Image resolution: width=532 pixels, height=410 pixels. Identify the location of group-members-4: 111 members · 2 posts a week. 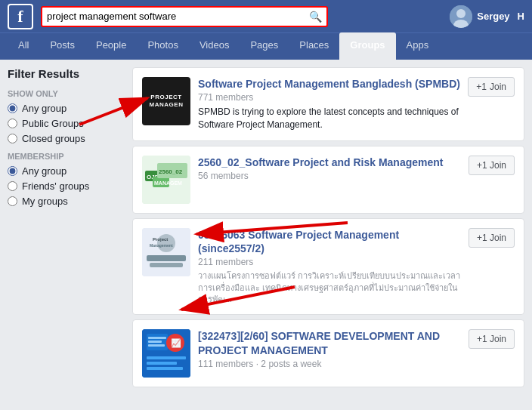
(329, 364).